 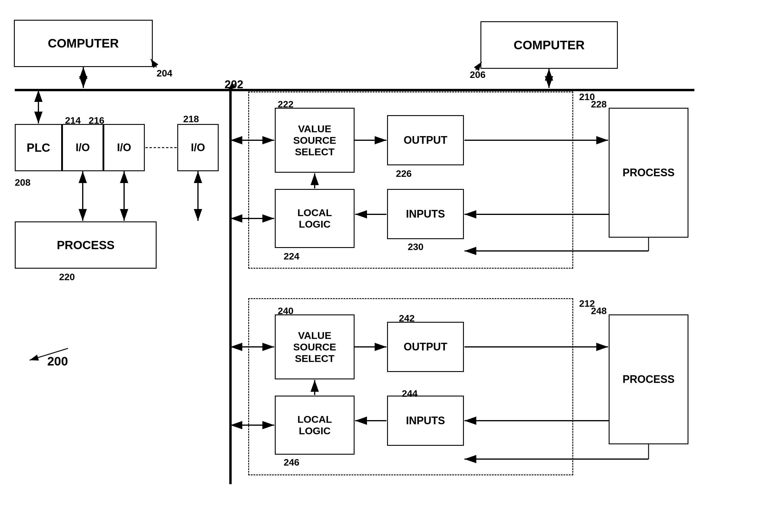 What do you see at coordinates (426, 421) in the screenshot?
I see `inputs-bottom-label: INPUTS` at bounding box center [426, 421].